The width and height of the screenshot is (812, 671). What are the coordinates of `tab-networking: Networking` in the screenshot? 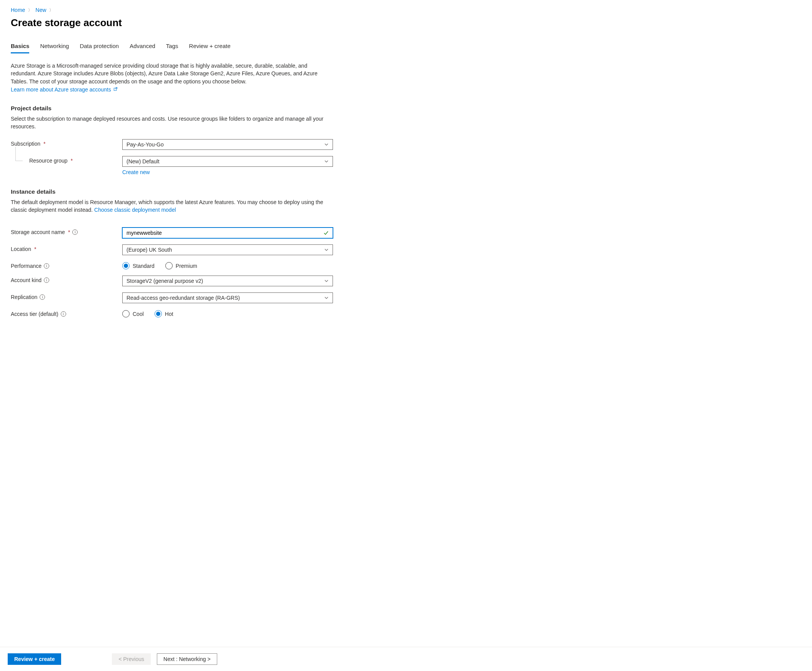 It's located at (54, 48).